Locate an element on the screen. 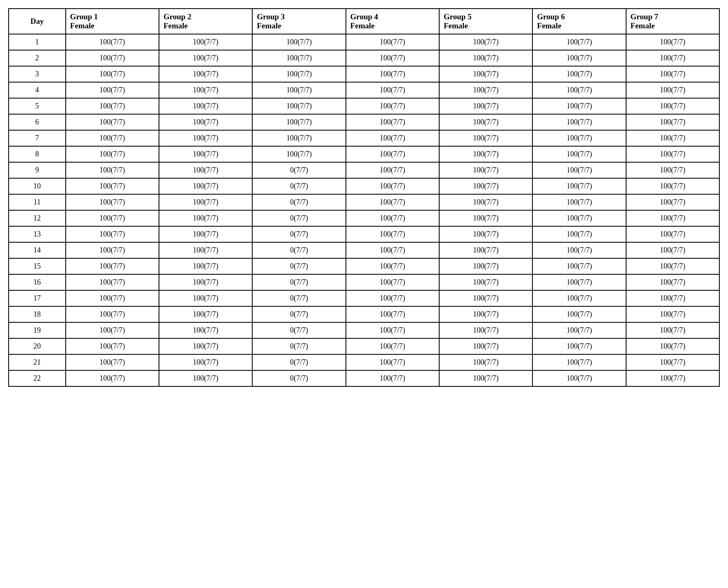 The height and width of the screenshot is (588, 728). table-row: 1100(7/7)100(7/7)100(7/7)100(7/7)100(7/7… is located at coordinates (364, 42).